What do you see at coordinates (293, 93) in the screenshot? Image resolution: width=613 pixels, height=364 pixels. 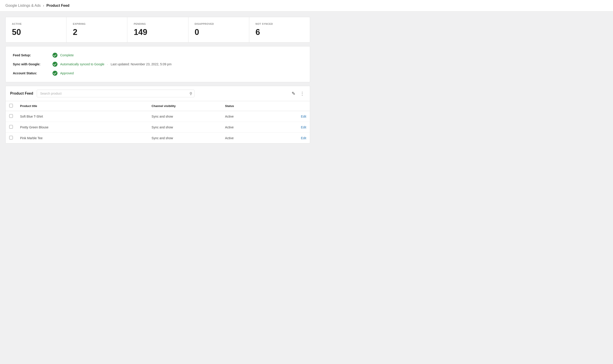 I see `edit-icon-button: ✎` at bounding box center [293, 93].